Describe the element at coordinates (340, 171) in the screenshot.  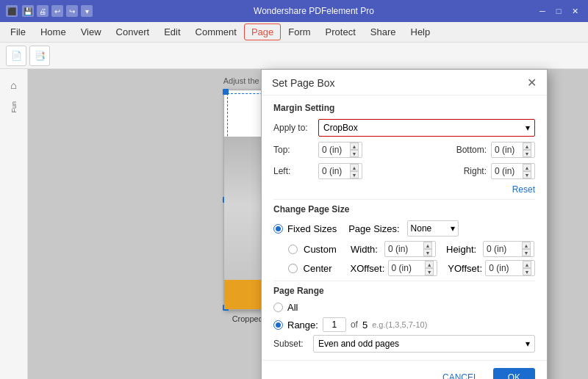
I see `left-input: 0 (in) ▲ ▼` at that location.